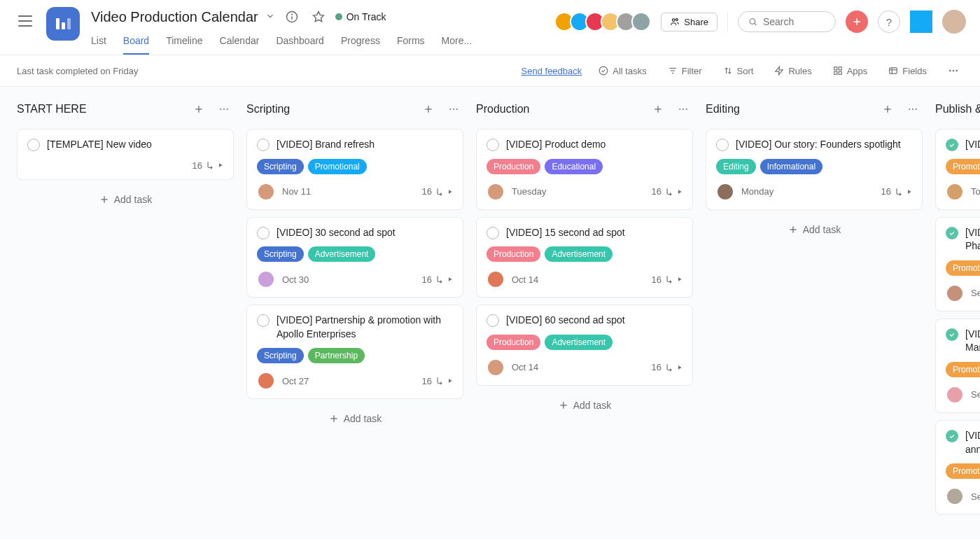  Describe the element at coordinates (270, 17) in the screenshot. I see `chevron-down-icon` at that location.